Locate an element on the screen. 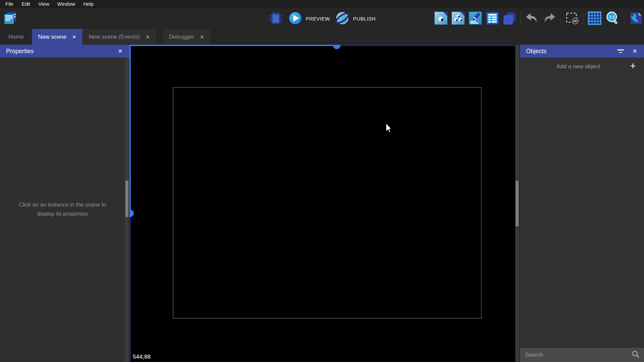  toolbar-right-group: 1:1 is located at coordinates (538, 19).